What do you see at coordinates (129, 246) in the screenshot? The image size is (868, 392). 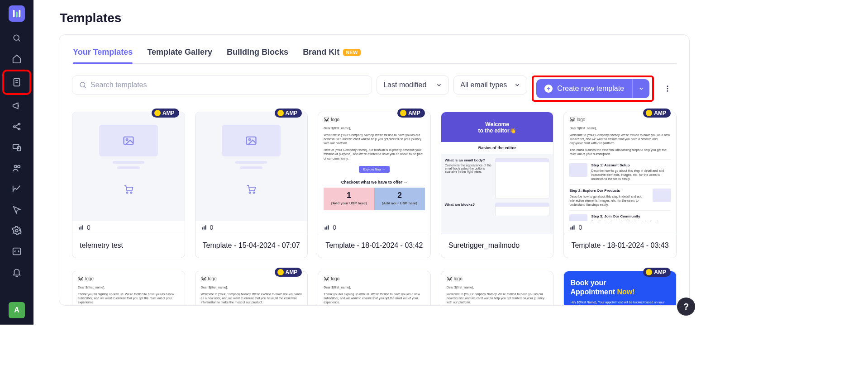 I see `card-title: telemetry test` at bounding box center [129, 246].